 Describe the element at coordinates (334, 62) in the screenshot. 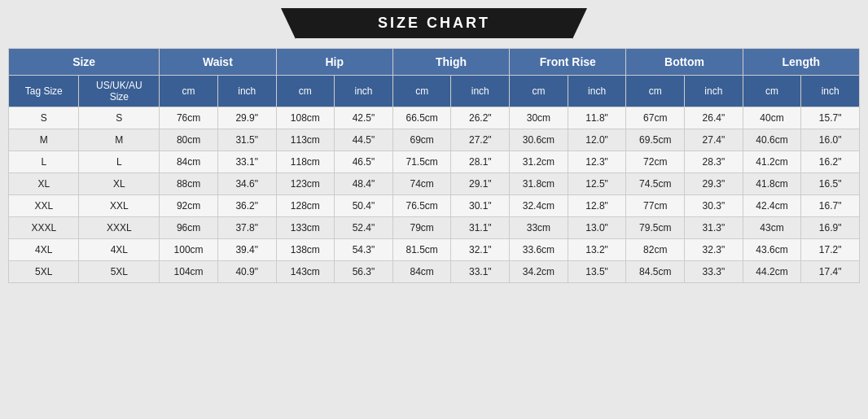

I see `header-hip: Hip` at that location.